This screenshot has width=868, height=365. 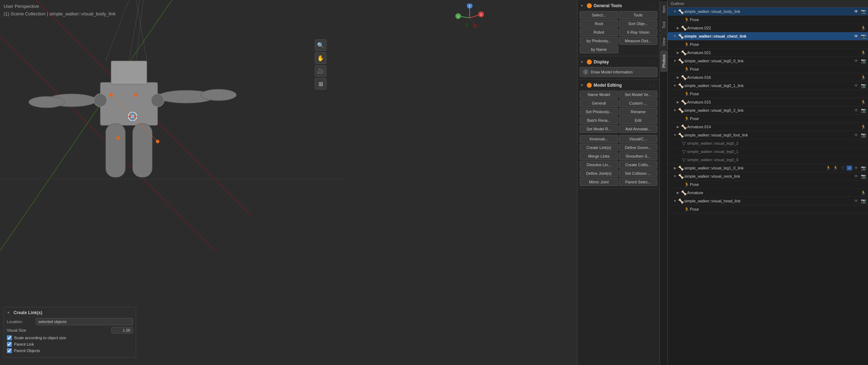 I want to click on camera-icon-legfoot: 📷, so click(x=863, y=135).